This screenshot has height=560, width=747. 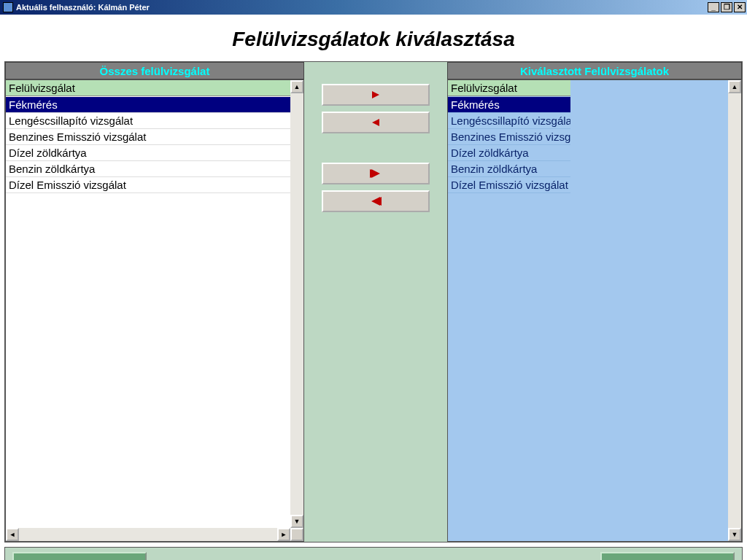 What do you see at coordinates (155, 88) in the screenshot?
I see `all-inspections-column-header: Felülvizsgálat` at bounding box center [155, 88].